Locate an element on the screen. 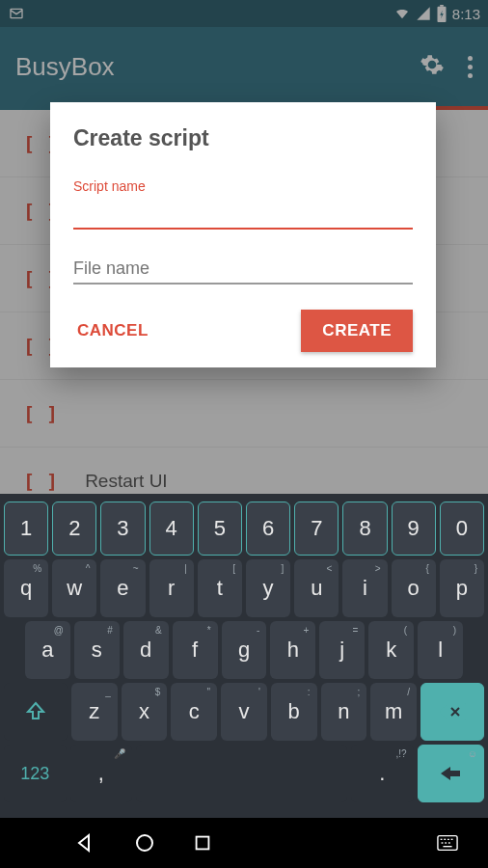 Image resolution: width=488 pixels, height=868 pixels. key-o: {o is located at coordinates (414, 588).